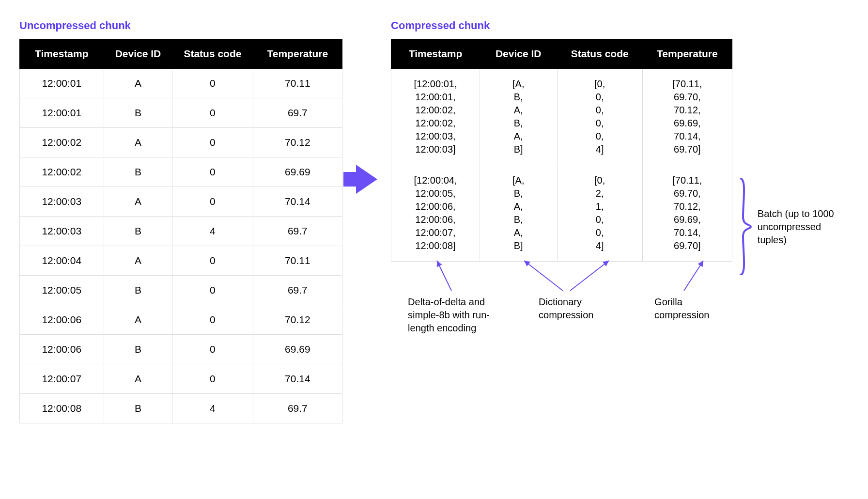 Image resolution: width=868 pixels, height=499 pixels. Describe the element at coordinates (181, 142) in the screenshot. I see `table-row: 12:00:02A070.12` at that location.